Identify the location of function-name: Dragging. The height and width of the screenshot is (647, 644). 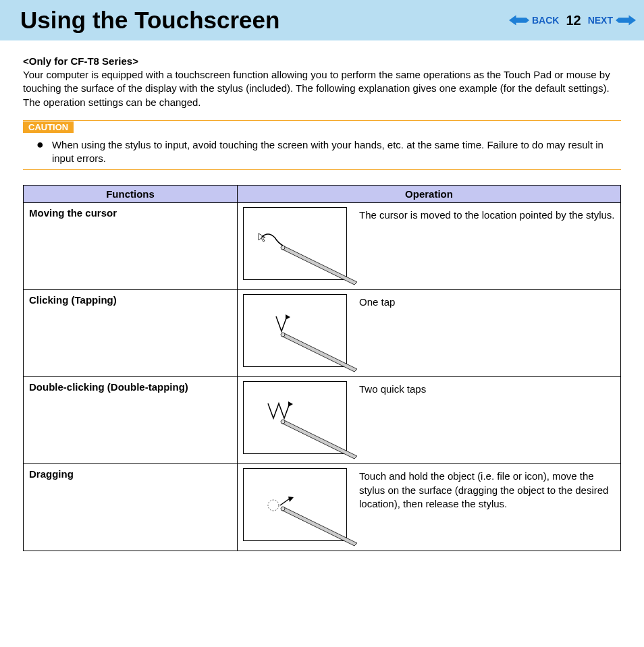
(51, 474).